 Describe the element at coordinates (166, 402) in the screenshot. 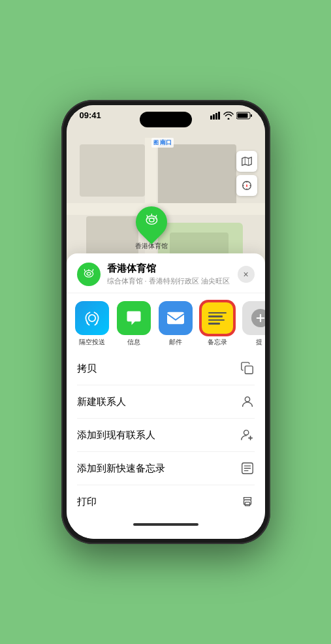

I see `action-new-contact: 新建联系人` at that location.